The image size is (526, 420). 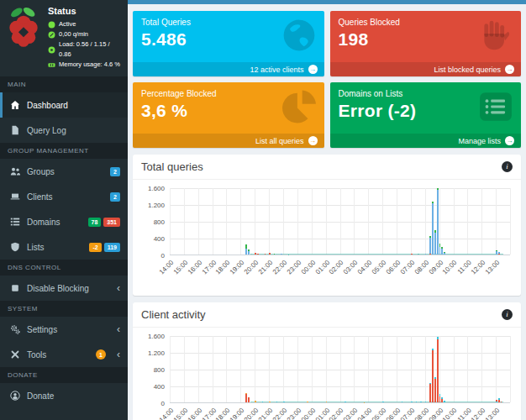 What do you see at coordinates (40, 396) in the screenshot?
I see `sidebar-item-label: Donate` at bounding box center [40, 396].